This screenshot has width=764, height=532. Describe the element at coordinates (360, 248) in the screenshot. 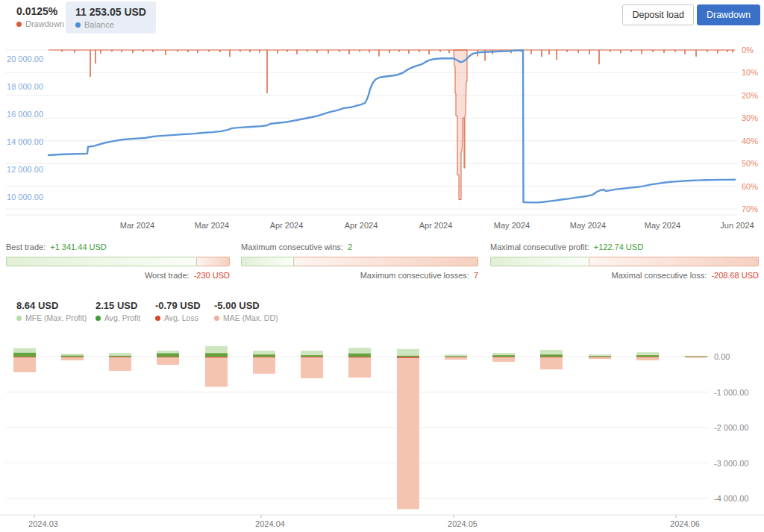

I see `consecutive-wins-line: Maximum consecutive wins: 2` at that location.